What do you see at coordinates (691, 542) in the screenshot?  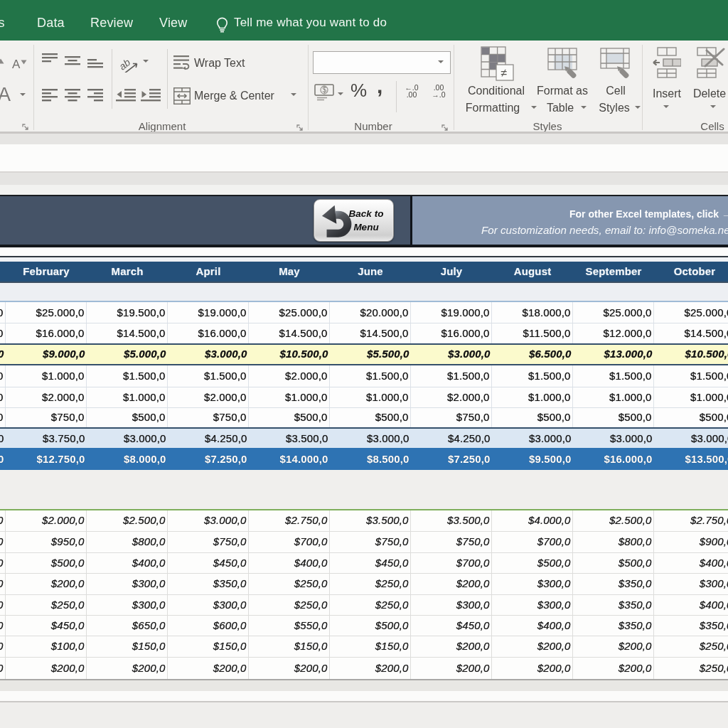 I see `expense-cell: $900,0` at bounding box center [691, 542].